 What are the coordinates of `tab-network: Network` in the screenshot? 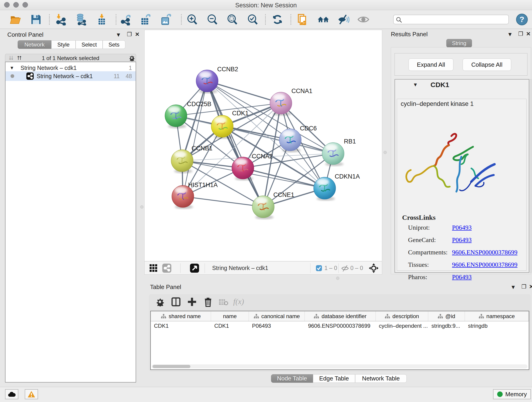 It's located at (34, 45).